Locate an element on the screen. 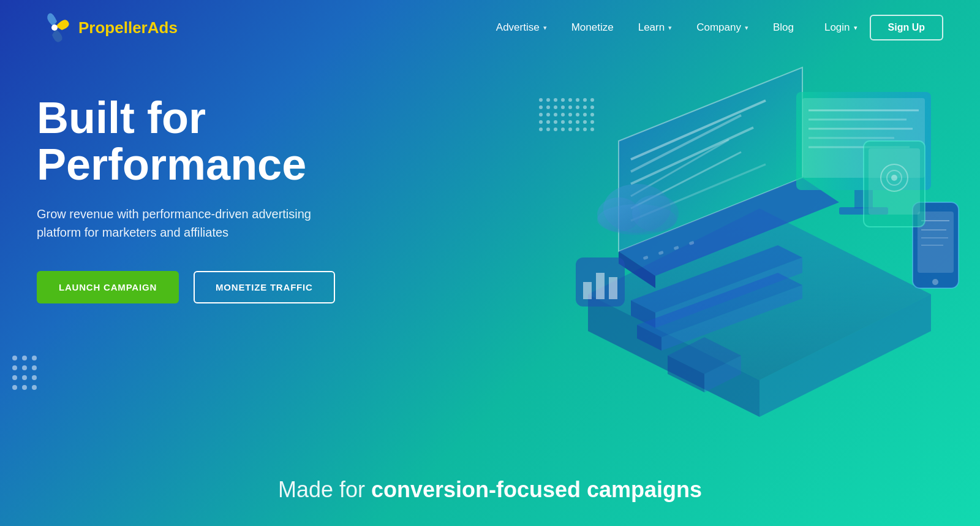 This screenshot has width=980, height=526. logo: PropellerAds is located at coordinates (107, 28).